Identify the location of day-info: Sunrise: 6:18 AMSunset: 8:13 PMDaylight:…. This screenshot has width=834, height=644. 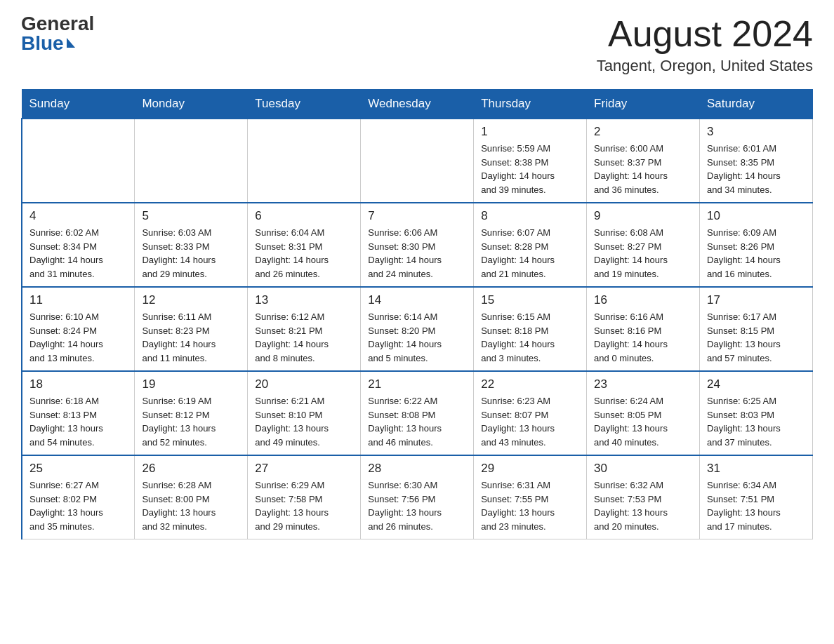
(79, 422).